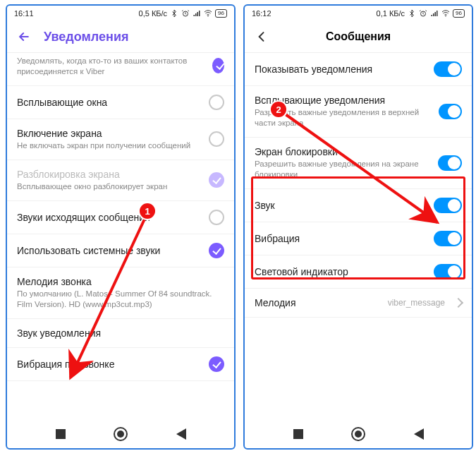 This screenshot has height=451, width=476. What do you see at coordinates (109, 251) in the screenshot?
I see `setting-title: Использовать системные звуки` at bounding box center [109, 251].